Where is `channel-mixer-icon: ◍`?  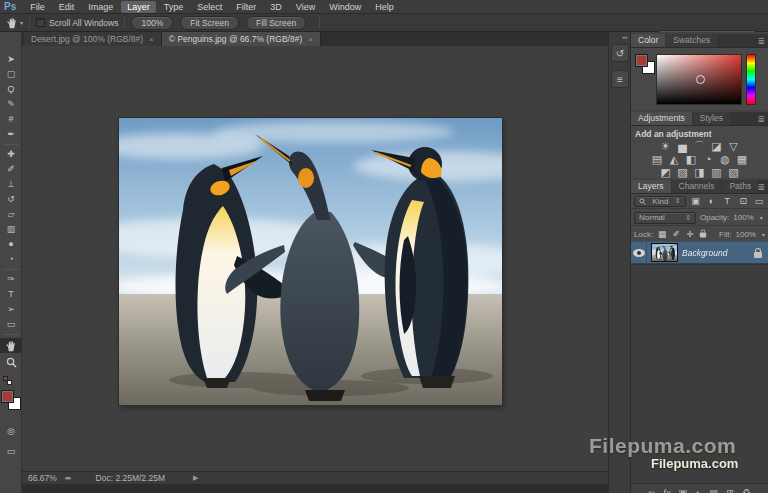 channel-mixer-icon: ◍ is located at coordinates (726, 160).